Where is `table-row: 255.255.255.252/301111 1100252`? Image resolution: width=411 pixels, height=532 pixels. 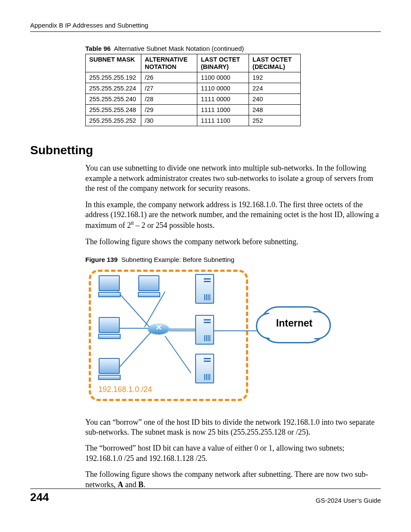
table-row: 255.255.255.252/301111 1100252 is located at coordinates (193, 121).